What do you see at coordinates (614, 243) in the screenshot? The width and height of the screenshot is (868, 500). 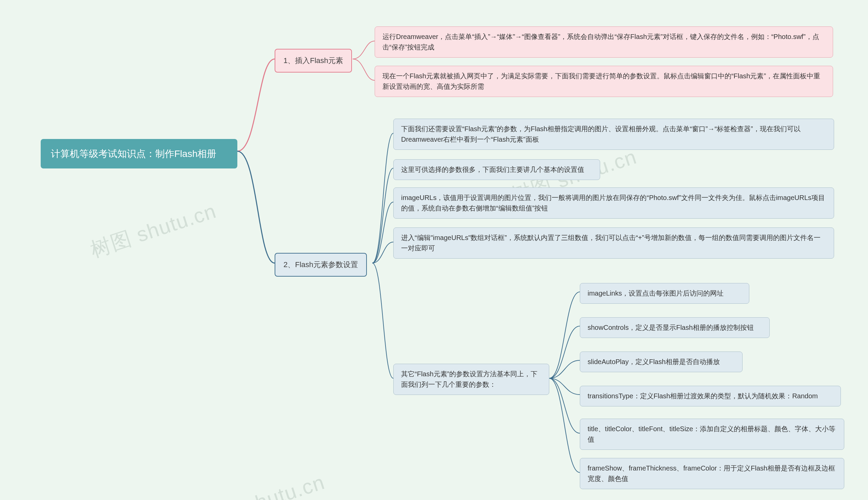 I see `leaf-text: 进入“编辑"imageURLs"数组对话框”，系统默认内置了三组数值，我们可以点…` at bounding box center [614, 243].